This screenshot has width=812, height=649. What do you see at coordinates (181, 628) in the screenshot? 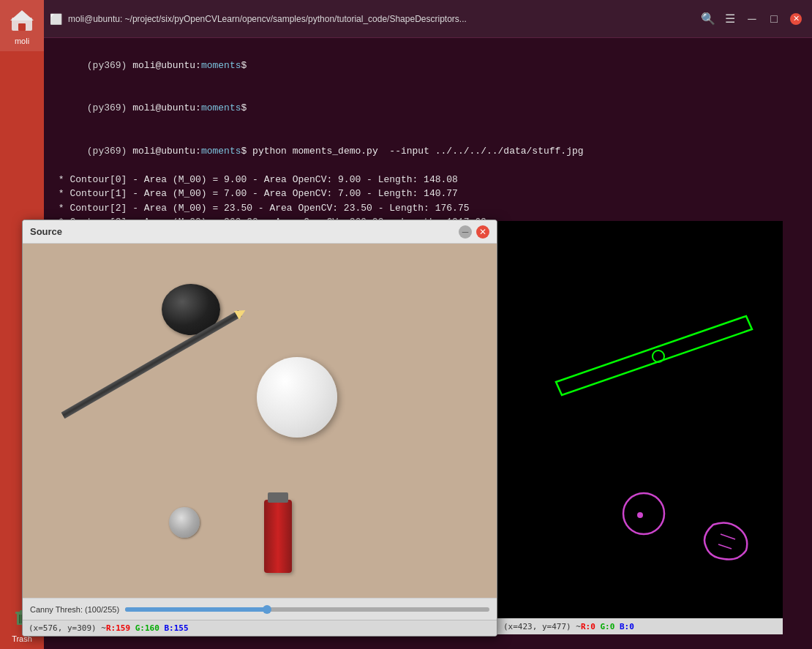
I see `source-b-val: 155` at bounding box center [181, 628].